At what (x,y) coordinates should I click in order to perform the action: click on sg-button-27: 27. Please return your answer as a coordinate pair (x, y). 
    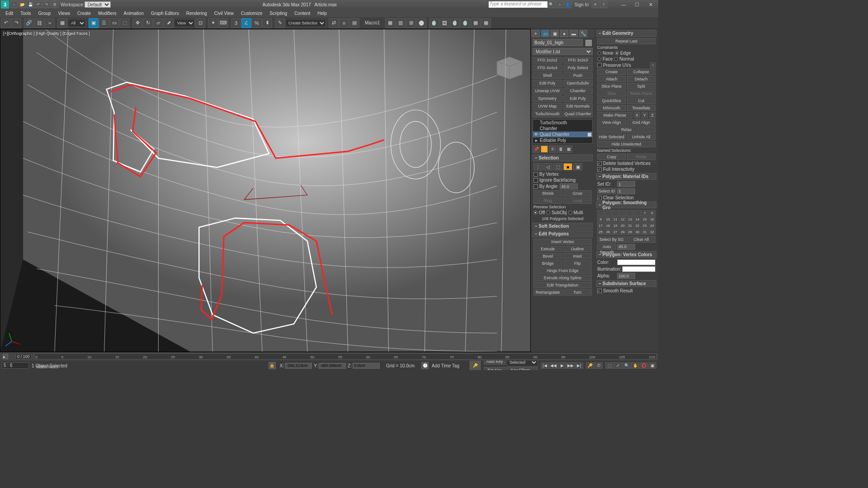
    Looking at the image, I should click on (616, 232).